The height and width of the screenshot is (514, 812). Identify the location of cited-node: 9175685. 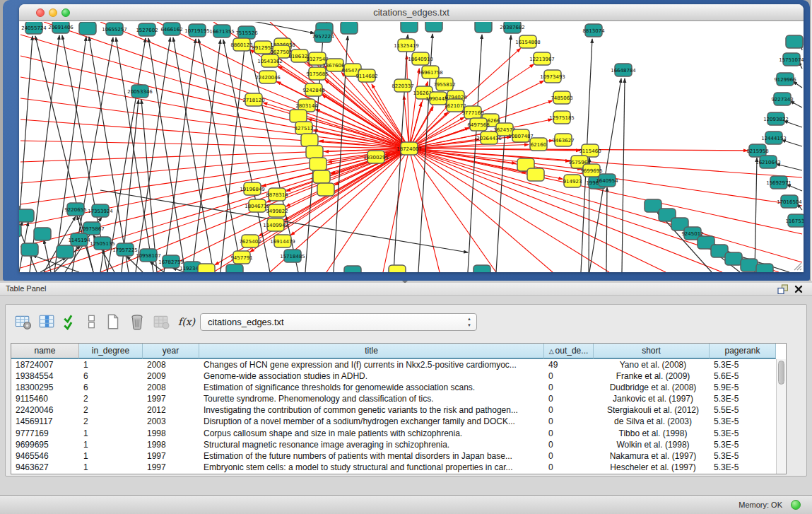
(317, 74).